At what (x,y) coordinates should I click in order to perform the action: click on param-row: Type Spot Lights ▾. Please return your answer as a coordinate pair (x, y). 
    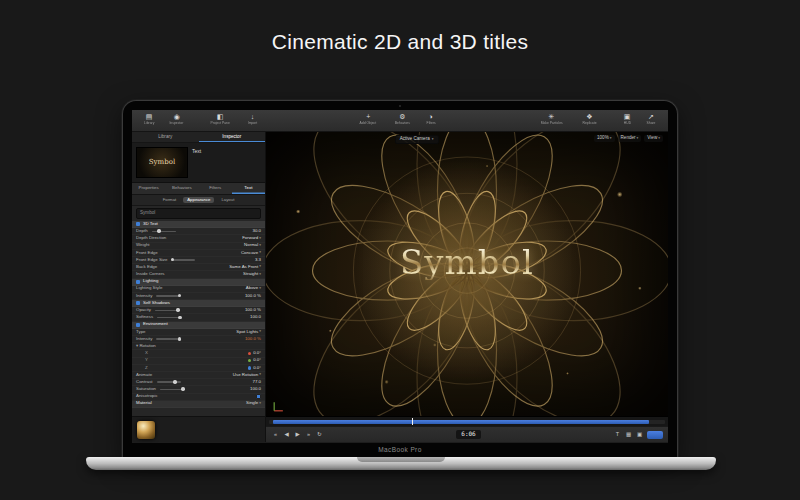
    Looking at the image, I should click on (198, 332).